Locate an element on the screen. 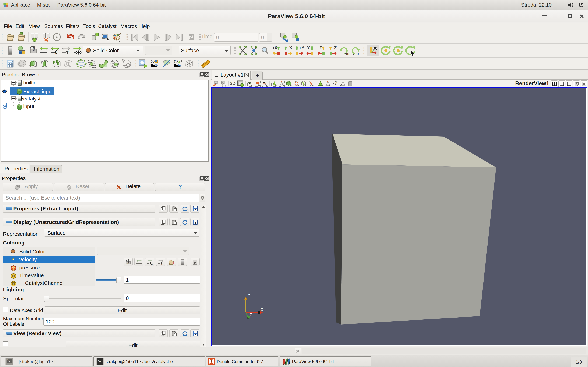 The image size is (588, 367). svg-text: +Z is located at coordinates (319, 48).